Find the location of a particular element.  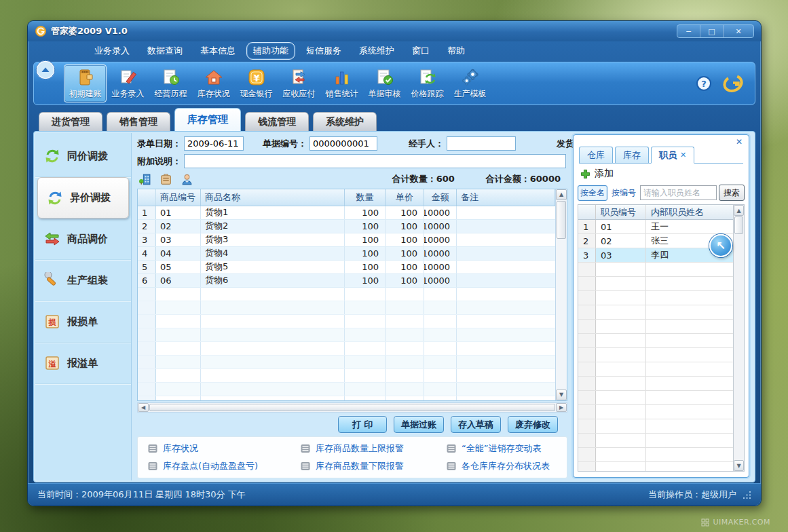

toolbar-item-operation-history: 经营历程 is located at coordinates (171, 83).